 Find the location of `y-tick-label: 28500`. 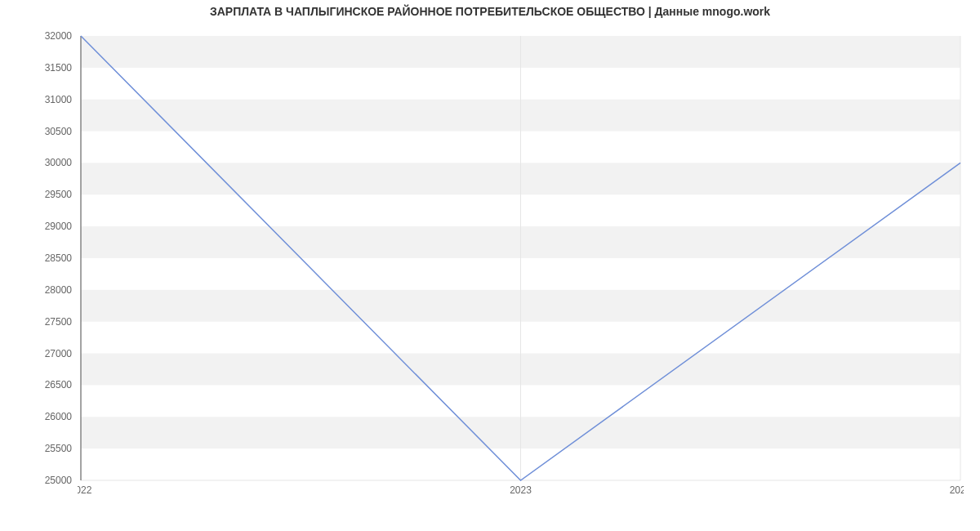

y-tick-label: 28500 is located at coordinates (36, 258).